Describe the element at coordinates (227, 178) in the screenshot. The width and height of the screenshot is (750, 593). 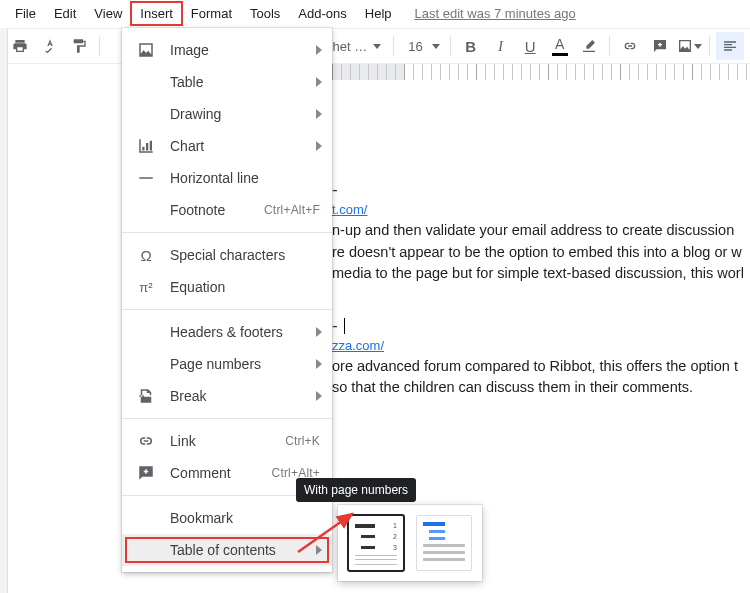
I see `menu-item-horizontal-line: Horizontal line` at that location.